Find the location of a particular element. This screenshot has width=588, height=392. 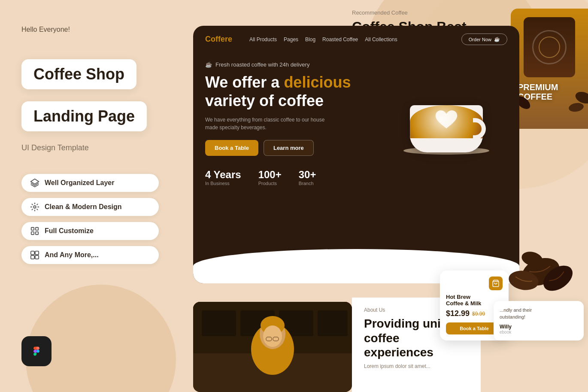

feature-item-1: Clean & Modern Design is located at coordinates (90, 207).